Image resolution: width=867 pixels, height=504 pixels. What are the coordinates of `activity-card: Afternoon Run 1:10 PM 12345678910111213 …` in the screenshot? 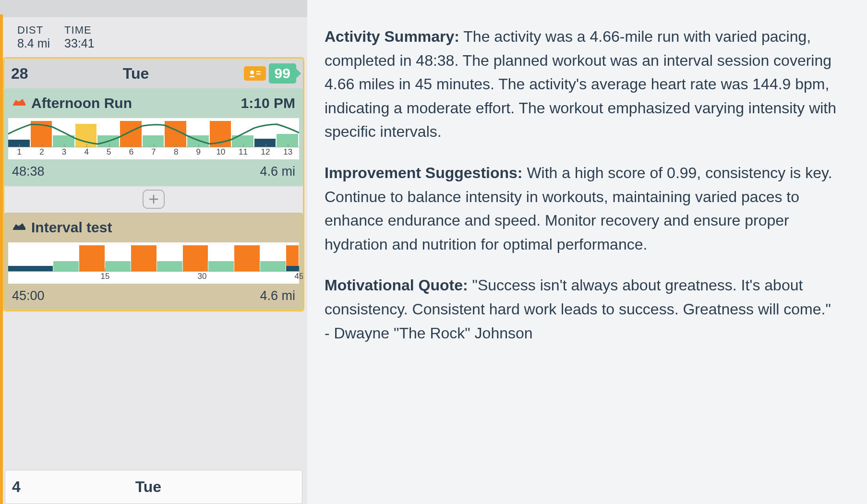 It's located at (154, 137).